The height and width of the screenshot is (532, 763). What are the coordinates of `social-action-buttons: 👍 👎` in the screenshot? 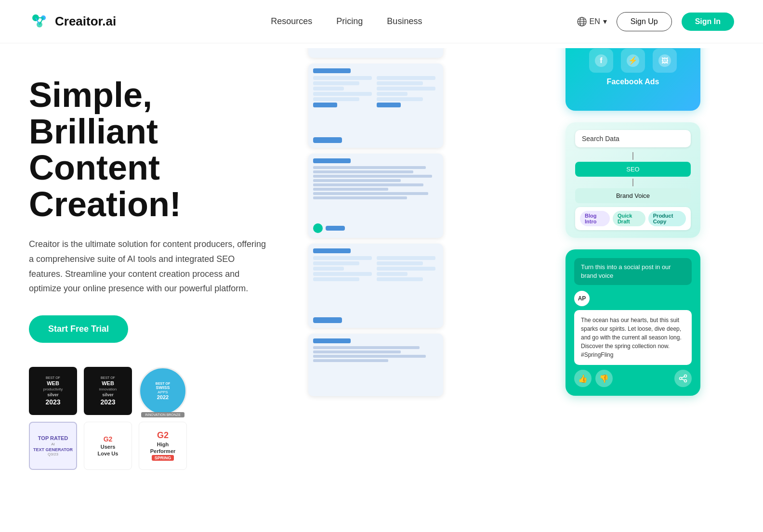 It's located at (633, 378).